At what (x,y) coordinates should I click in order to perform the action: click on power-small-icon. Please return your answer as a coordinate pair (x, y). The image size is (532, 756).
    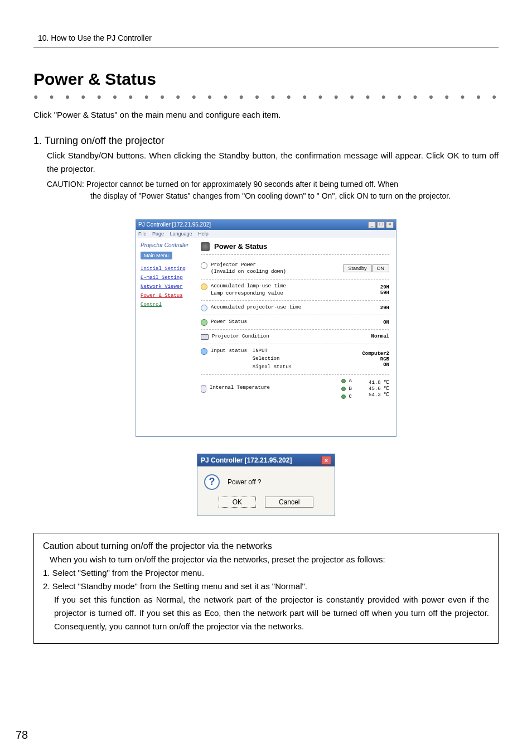
    Looking at the image, I should click on (204, 266).